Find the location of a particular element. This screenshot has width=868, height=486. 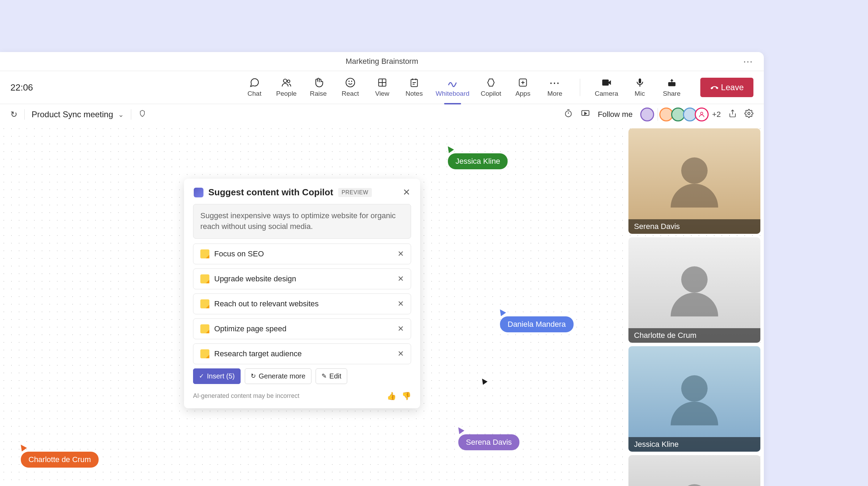

grid-icon is located at coordinates (382, 83).